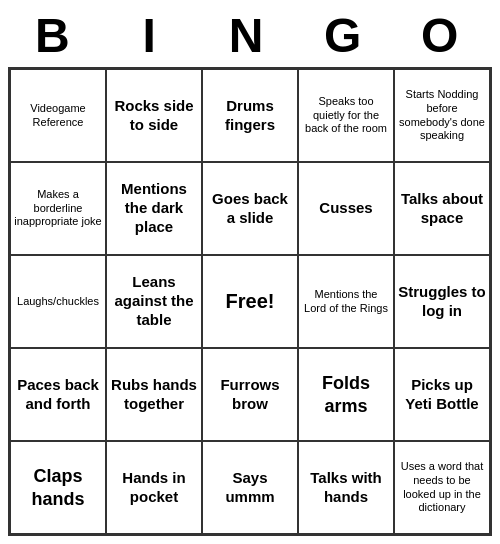 The height and width of the screenshot is (544, 500). I want to click on title-b: B, so click(56, 36).